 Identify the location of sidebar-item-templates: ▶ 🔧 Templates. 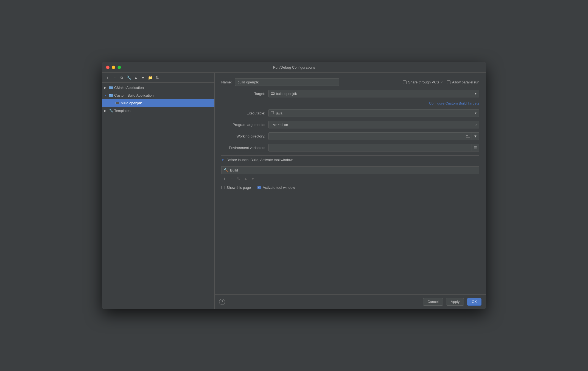
(158, 111).